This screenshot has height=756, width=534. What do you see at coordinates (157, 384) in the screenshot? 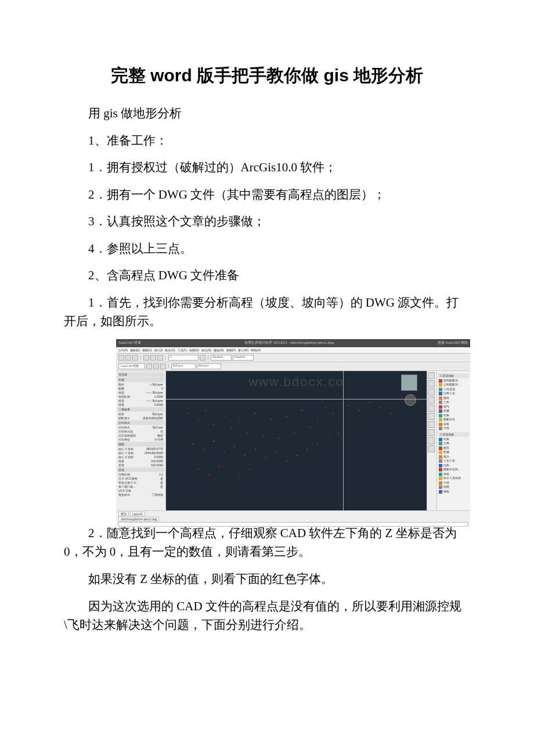
I see `prop-v-color: □ ByLayer` at bounding box center [157, 384].